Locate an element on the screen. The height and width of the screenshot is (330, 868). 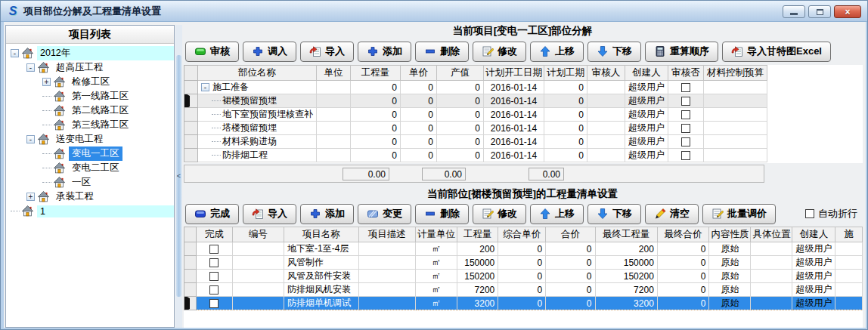
column-header: 单价 is located at coordinates (419, 73).